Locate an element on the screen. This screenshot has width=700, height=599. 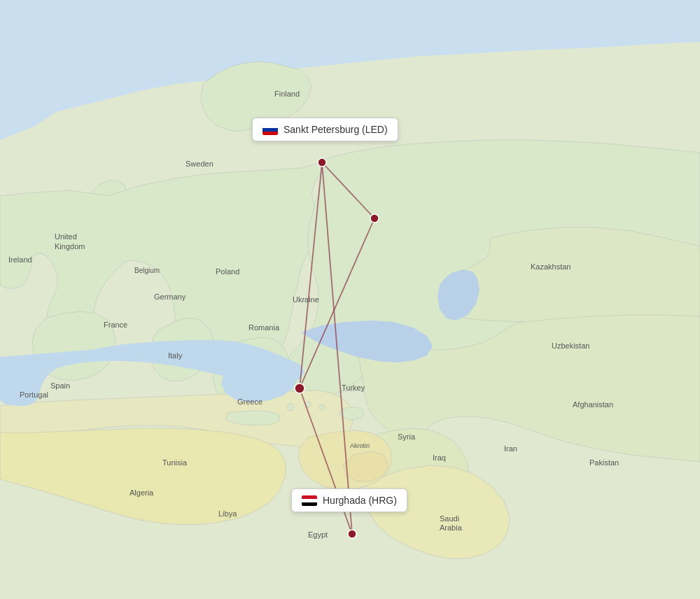
svg-text: Afghanistan is located at coordinates (593, 404).